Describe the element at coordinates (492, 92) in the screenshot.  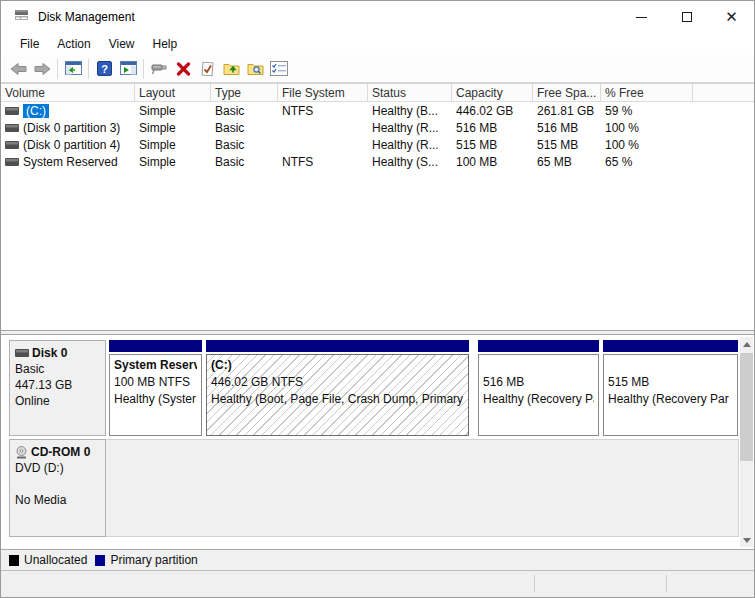
I see `column-header-capacity: Capacity` at that location.